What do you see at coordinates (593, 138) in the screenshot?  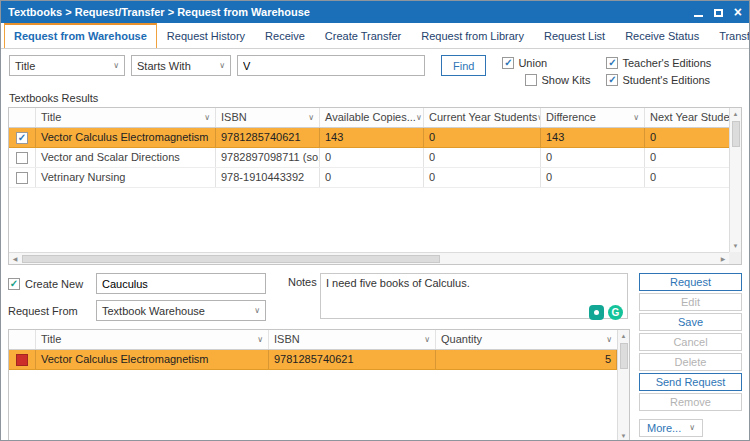 I see `cell-difference: 143` at bounding box center [593, 138].